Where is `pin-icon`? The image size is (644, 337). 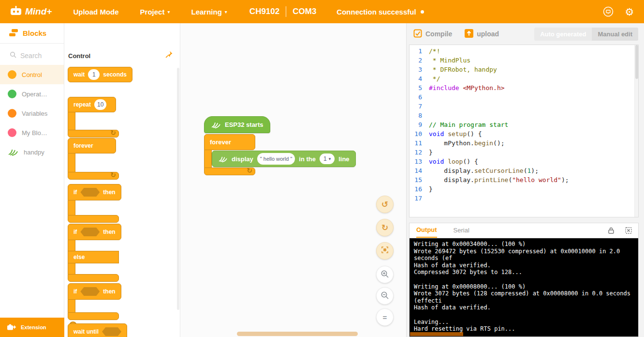 pin-icon is located at coordinates (169, 55).